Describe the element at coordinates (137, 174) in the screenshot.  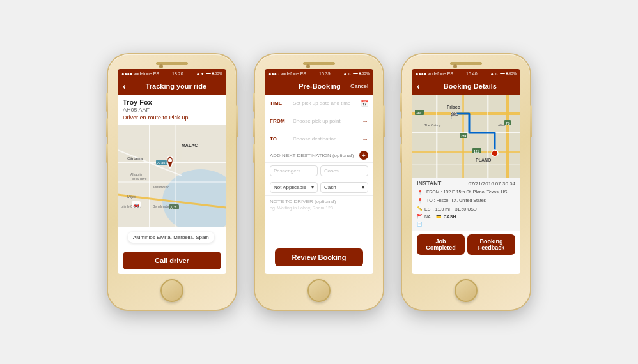
I see `svg-text: Alhaurin` at that location.